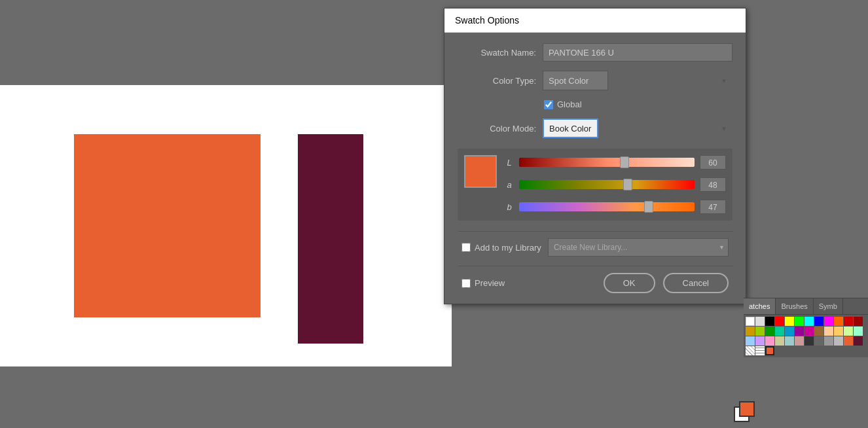  Describe the element at coordinates (638, 80) in the screenshot. I see `color-type-select-wrapper: Spot Color Process Color Global` at that location.